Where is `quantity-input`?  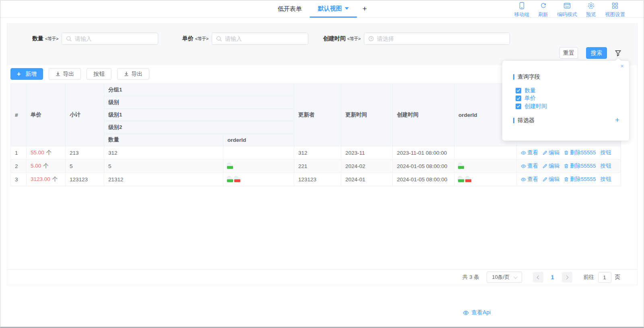 quantity-input is located at coordinates (114, 39).